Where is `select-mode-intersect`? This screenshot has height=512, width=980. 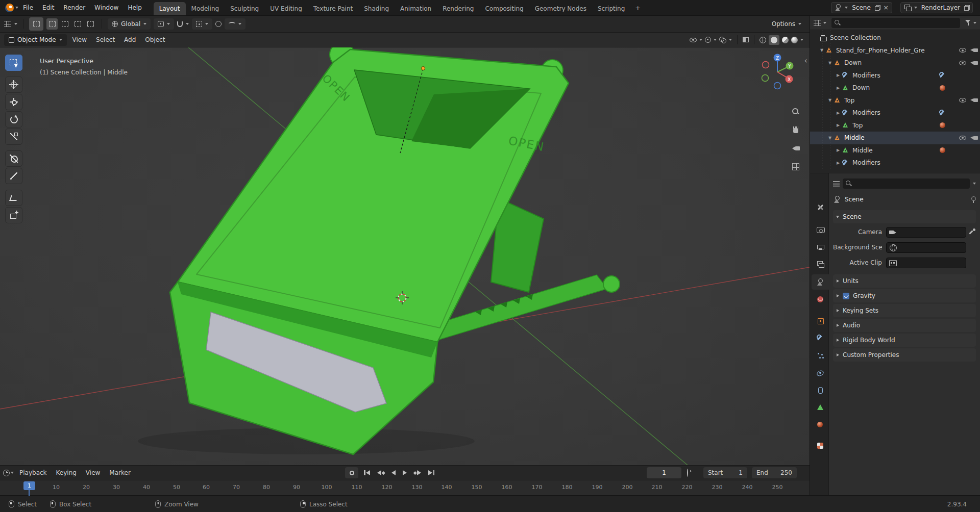
select-mode-intersect is located at coordinates (90, 24).